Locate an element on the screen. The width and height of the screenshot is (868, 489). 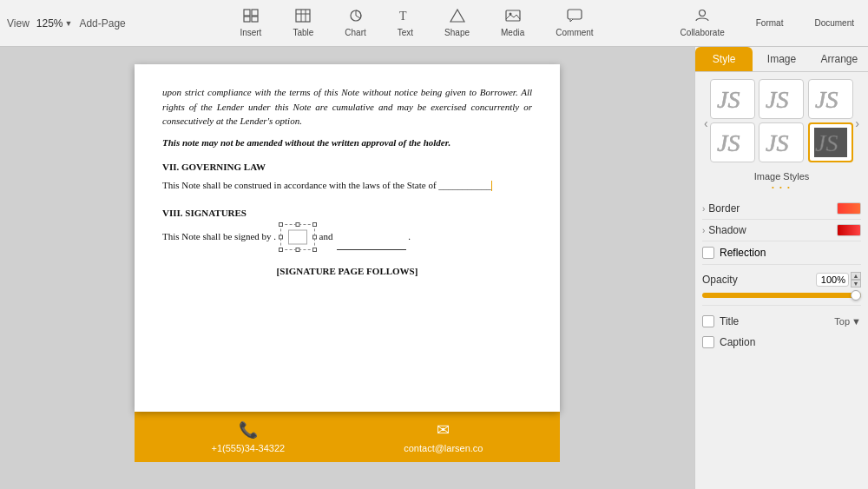
collaborate-icon is located at coordinates (702, 17).